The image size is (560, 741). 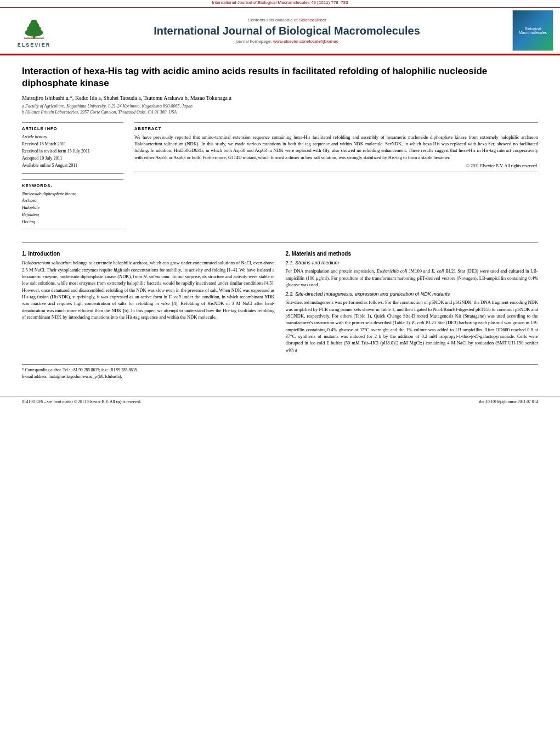 I want to click on section-divider, so click(x=280, y=242).